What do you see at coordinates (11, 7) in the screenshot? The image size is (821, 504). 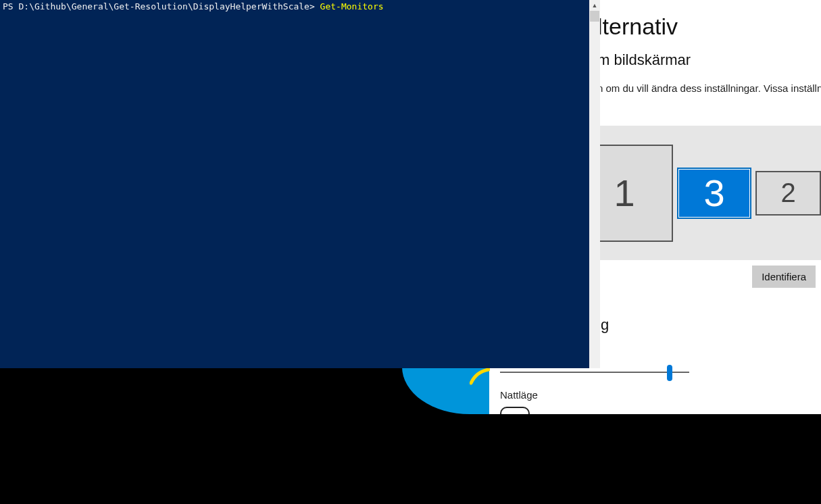 I see `ps-prompt-prefix: PS` at bounding box center [11, 7].